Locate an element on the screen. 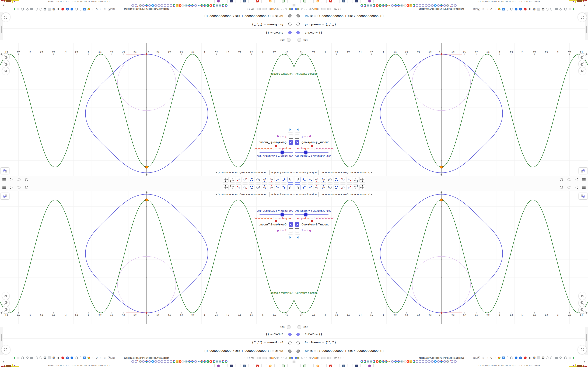 The height and width of the screenshot is (367, 588). search-icon is located at coordinates (576, 180).